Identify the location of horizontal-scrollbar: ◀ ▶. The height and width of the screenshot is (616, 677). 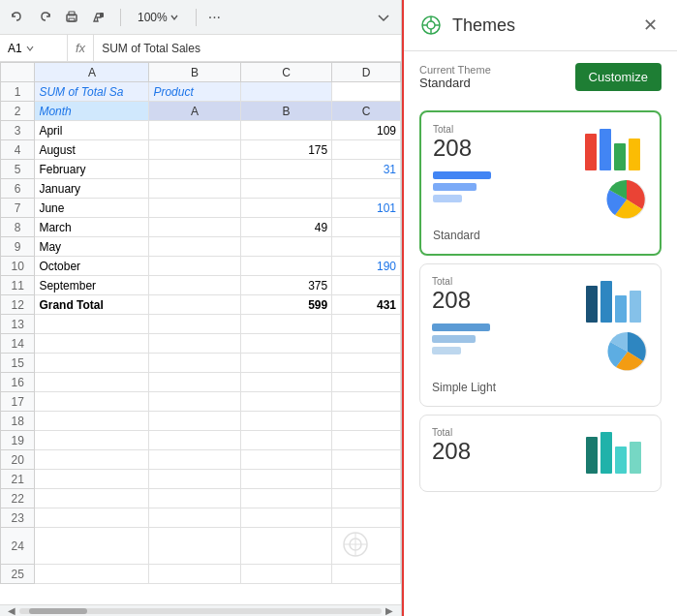
(200, 610).